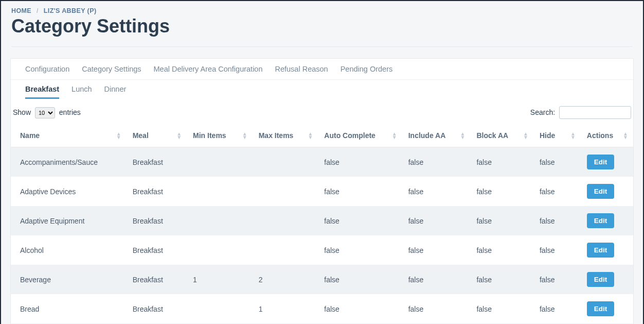 Image resolution: width=644 pixels, height=324 pixels. I want to click on col-name: Name ▲▼, so click(69, 136).